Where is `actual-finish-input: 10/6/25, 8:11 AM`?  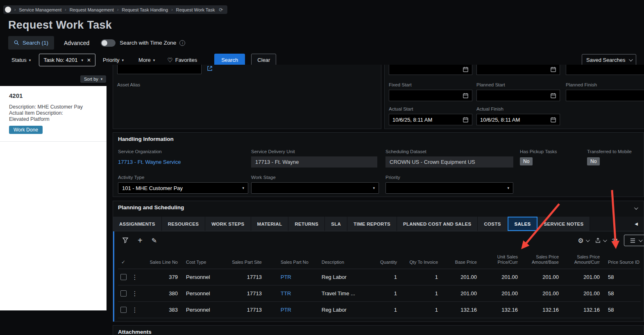 actual-finish-input: 10/6/25, 8:11 AM is located at coordinates (518, 120).